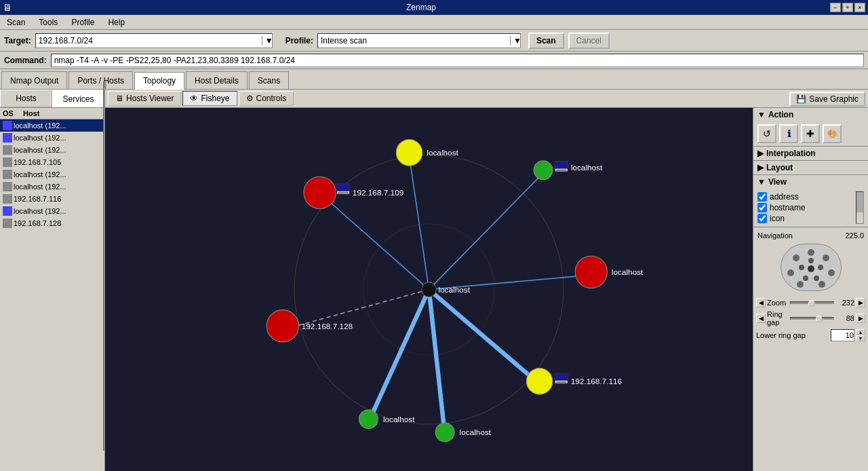 This screenshot has height=471, width=868. I want to click on list-item: 192.168.7.128, so click(52, 223).